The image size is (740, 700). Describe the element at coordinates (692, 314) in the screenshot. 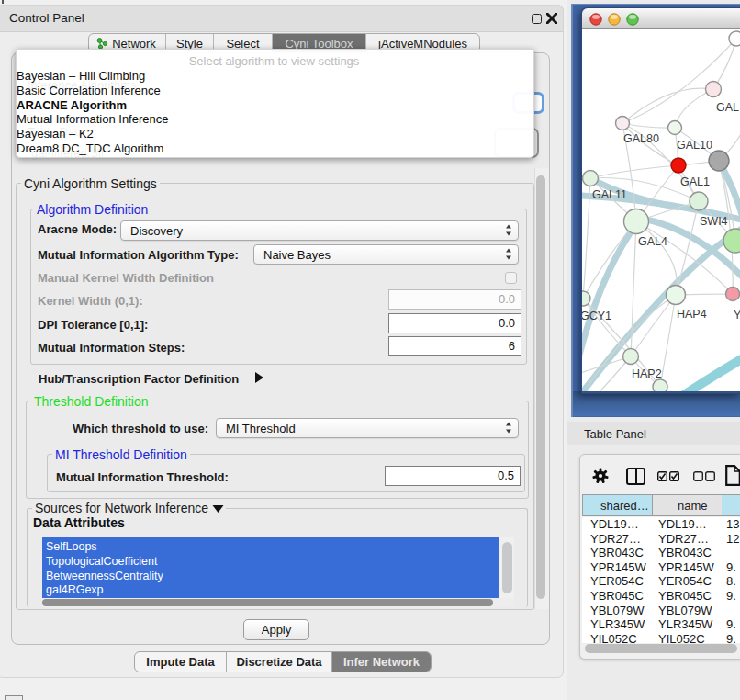

I see `svg-text: HAP4` at that location.